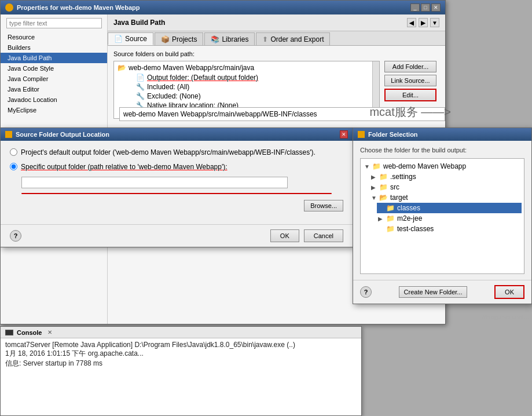 The width and height of the screenshot is (532, 416). What do you see at coordinates (14, 152) in the screenshot?
I see `radio-default-input` at bounding box center [14, 152].